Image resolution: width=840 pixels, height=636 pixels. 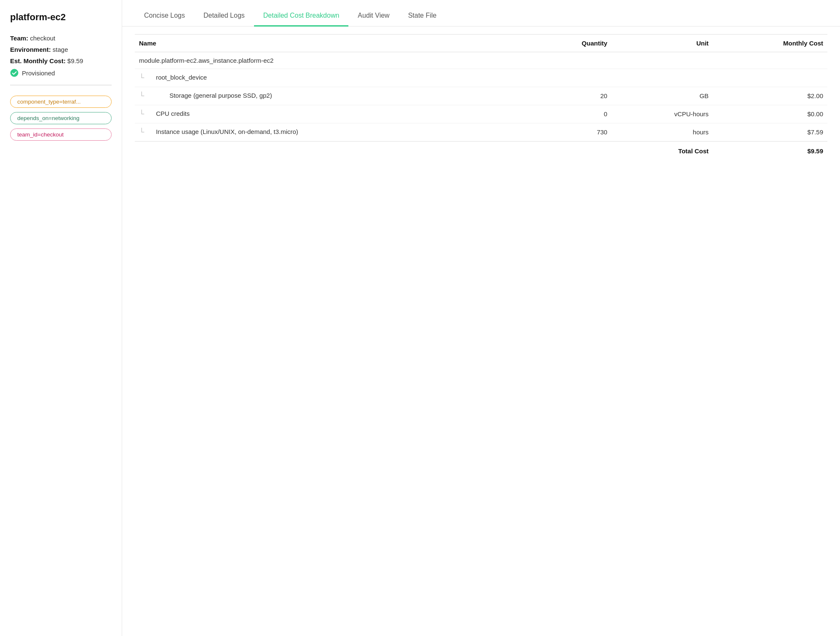 What do you see at coordinates (662, 96) in the screenshot?
I see `row-storage-unit: GB` at bounding box center [662, 96].